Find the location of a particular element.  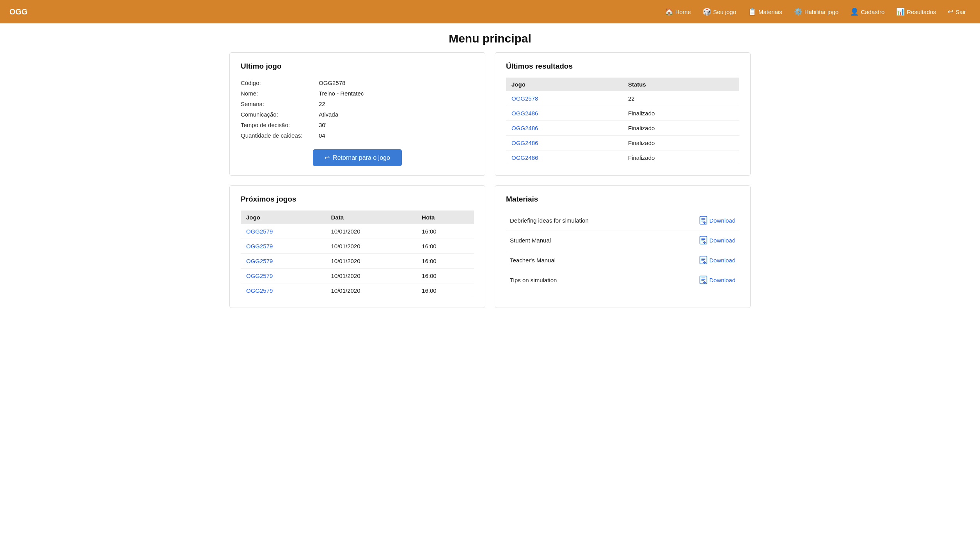

field-value: Treino - Rentatec is located at coordinates (396, 94).